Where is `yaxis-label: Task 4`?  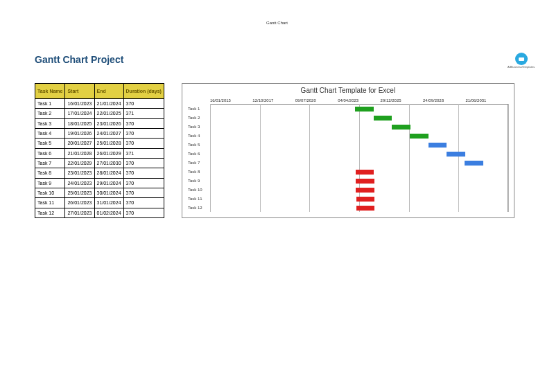
yaxis-label: Task 4 is located at coordinates (199, 136).